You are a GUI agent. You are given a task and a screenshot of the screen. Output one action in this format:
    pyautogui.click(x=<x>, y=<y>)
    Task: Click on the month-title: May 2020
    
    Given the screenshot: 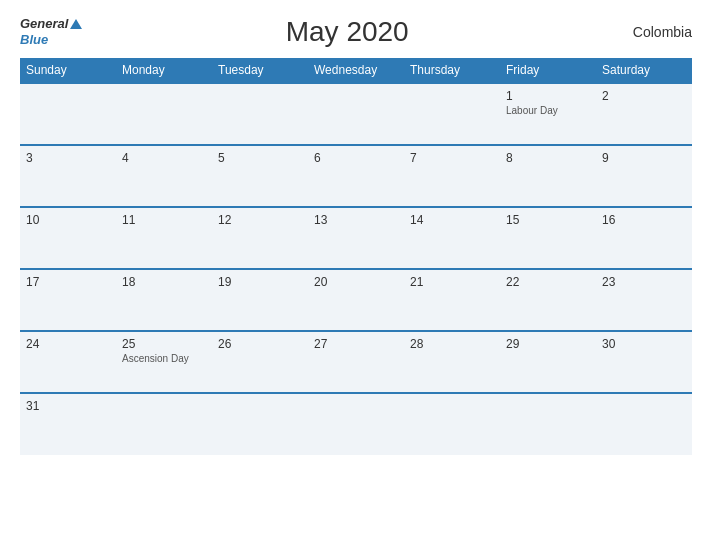 What is the action you would take?
    pyautogui.click(x=347, y=32)
    